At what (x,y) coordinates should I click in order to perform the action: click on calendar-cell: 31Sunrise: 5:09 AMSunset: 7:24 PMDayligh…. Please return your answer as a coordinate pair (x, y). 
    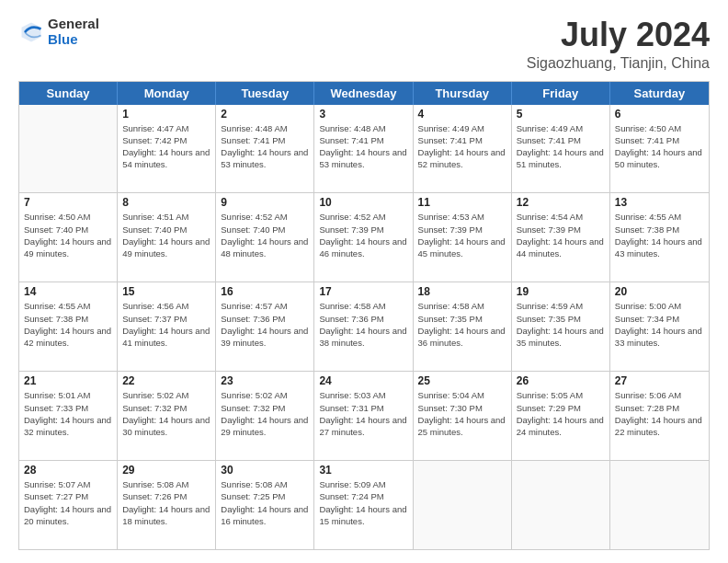
    Looking at the image, I should click on (364, 505).